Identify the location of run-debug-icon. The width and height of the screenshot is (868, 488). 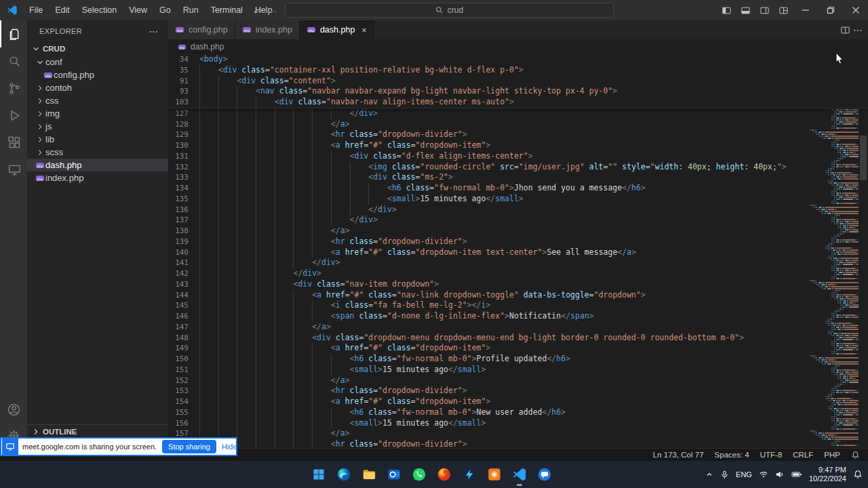
(14, 115).